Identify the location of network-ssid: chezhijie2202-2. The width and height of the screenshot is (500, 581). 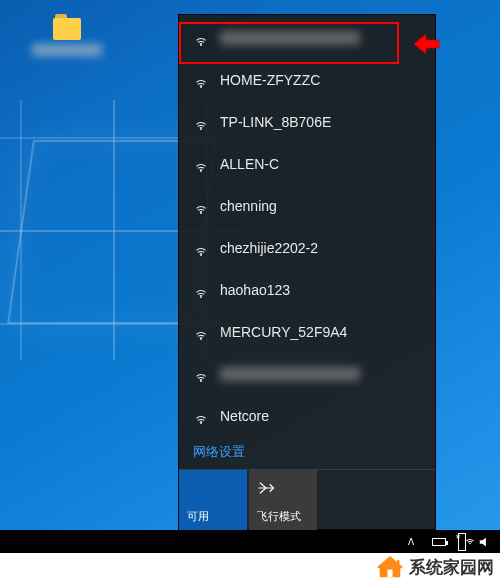
(269, 248).